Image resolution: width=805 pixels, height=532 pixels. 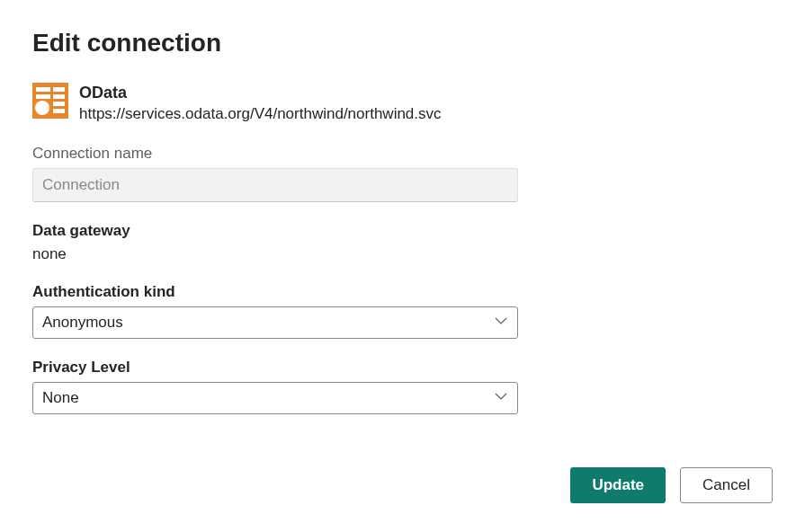 I want to click on connector-name: OData, so click(x=261, y=93).